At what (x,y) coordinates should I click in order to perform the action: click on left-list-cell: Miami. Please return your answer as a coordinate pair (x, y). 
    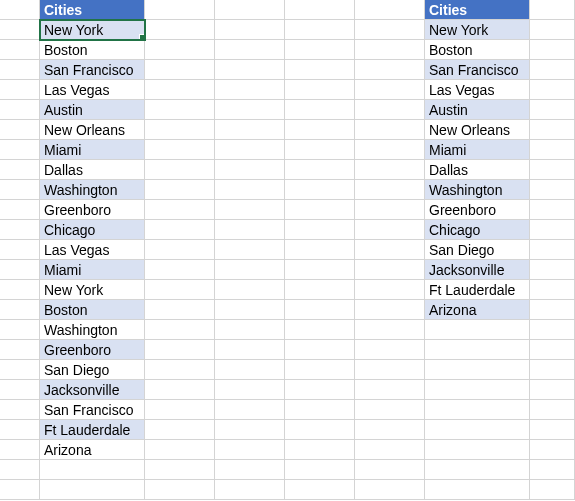
    Looking at the image, I should click on (92, 150).